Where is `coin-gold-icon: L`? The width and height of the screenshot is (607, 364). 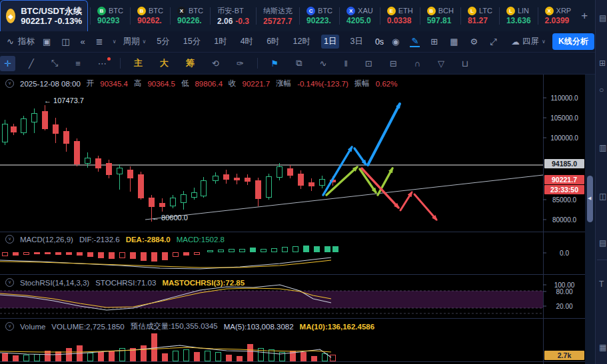 coin-gold-icon: L is located at coordinates (472, 11).